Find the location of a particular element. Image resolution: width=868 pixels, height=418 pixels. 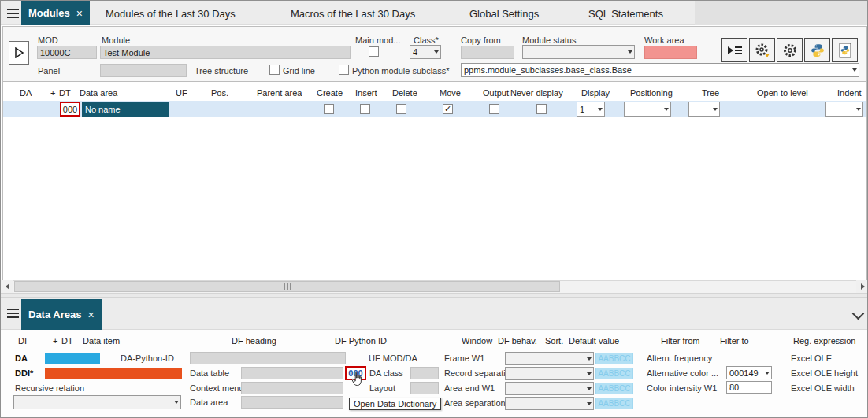

tab-modules-last-30-days: Modules of the Last 30 Days is located at coordinates (170, 14).